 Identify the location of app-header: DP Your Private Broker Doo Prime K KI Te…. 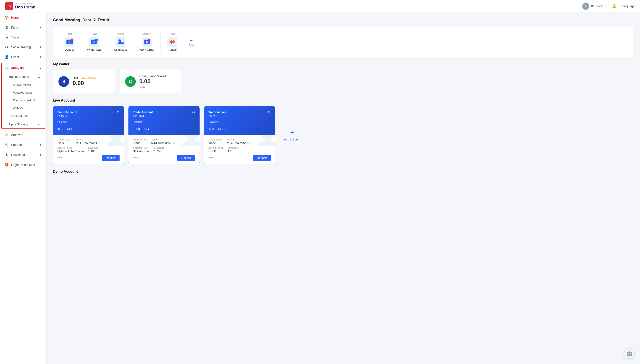
(320, 6).